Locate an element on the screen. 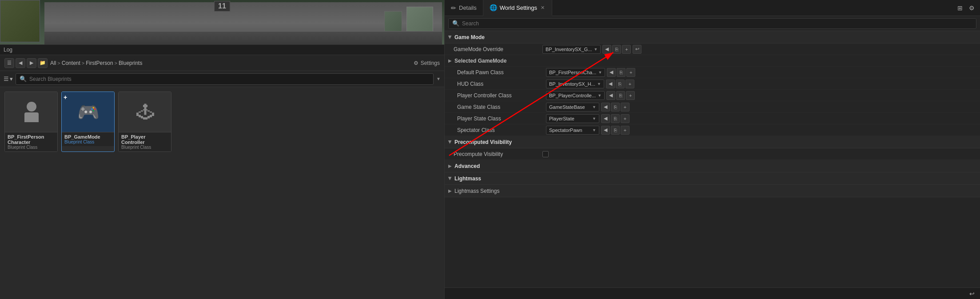 Image resolution: width=980 pixels, height=299 pixels. breadcrumb-content: Content is located at coordinates (71, 63).